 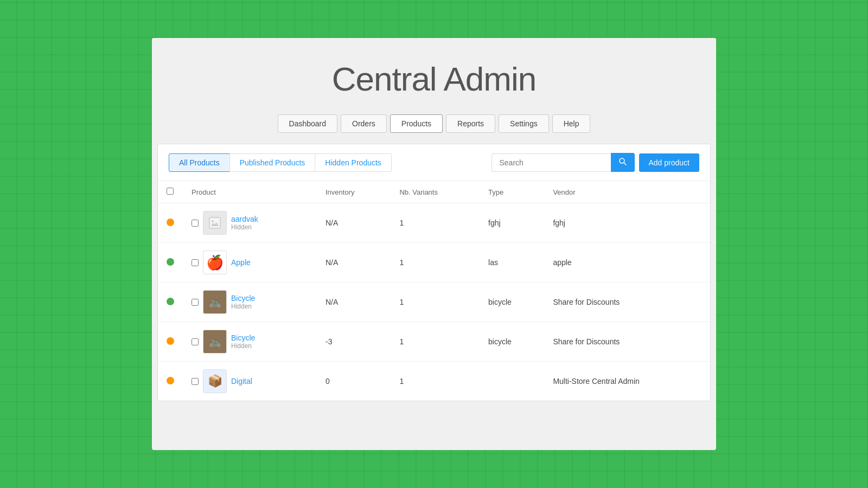 What do you see at coordinates (250, 262) in the screenshot?
I see `row-product-cell: 🍎 Apple` at bounding box center [250, 262].